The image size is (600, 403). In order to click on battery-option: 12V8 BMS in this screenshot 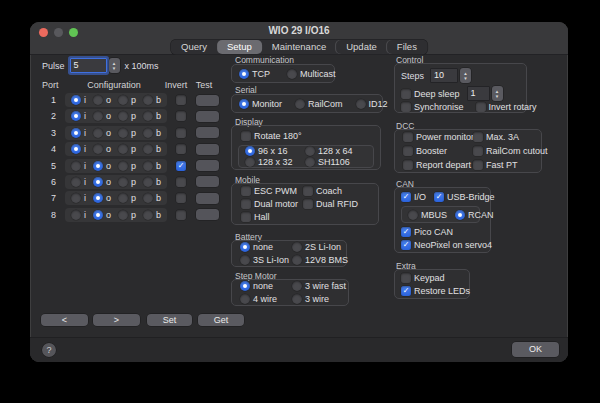, I will do `click(320, 260)`.